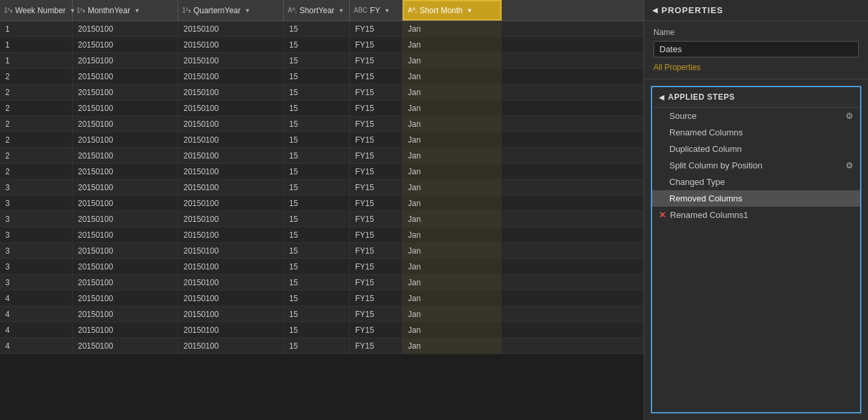 The height and width of the screenshot is (420, 868). What do you see at coordinates (692, 11) in the screenshot?
I see `properties-title: PROPERTIES` at bounding box center [692, 11].